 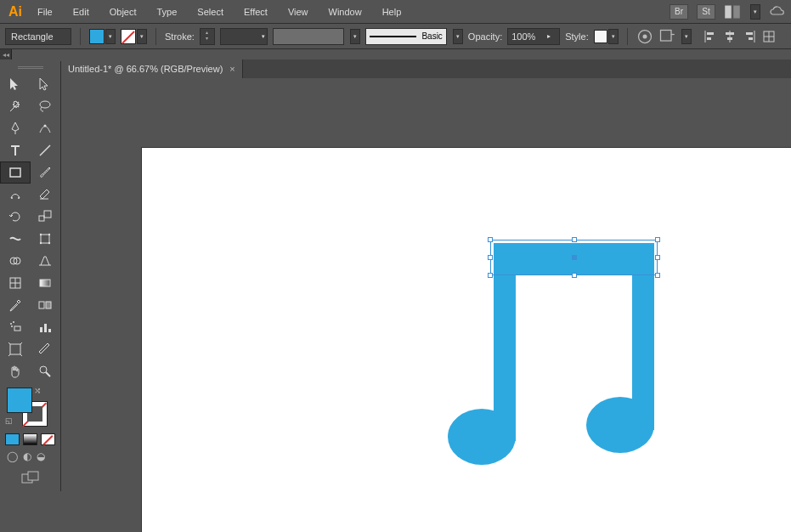 What do you see at coordinates (406, 37) in the screenshot?
I see `brush-definition-dropdown: Basic` at bounding box center [406, 37].